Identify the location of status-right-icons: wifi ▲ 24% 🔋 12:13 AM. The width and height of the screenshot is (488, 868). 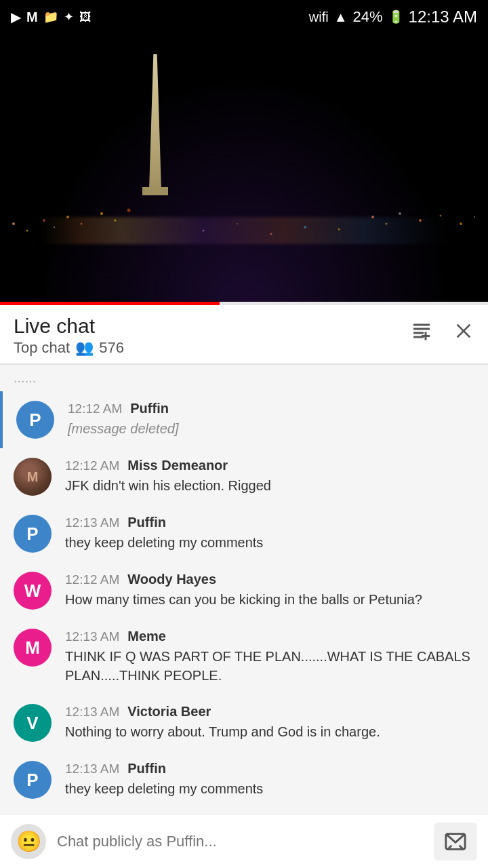
(393, 17).